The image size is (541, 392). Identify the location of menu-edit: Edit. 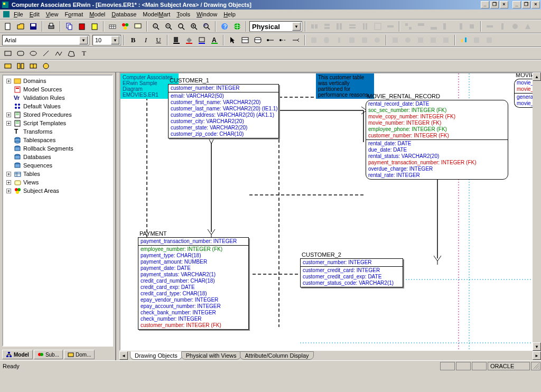
(35, 14).